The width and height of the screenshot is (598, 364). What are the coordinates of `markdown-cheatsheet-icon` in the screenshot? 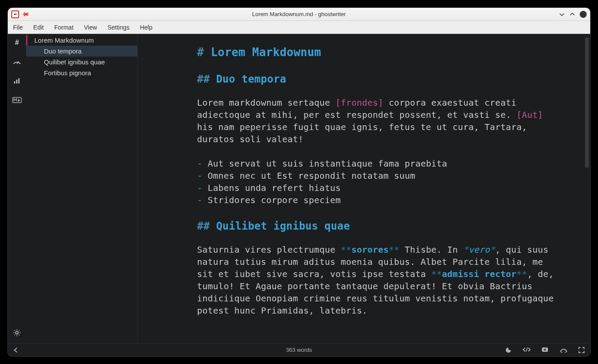 It's located at (17, 100).